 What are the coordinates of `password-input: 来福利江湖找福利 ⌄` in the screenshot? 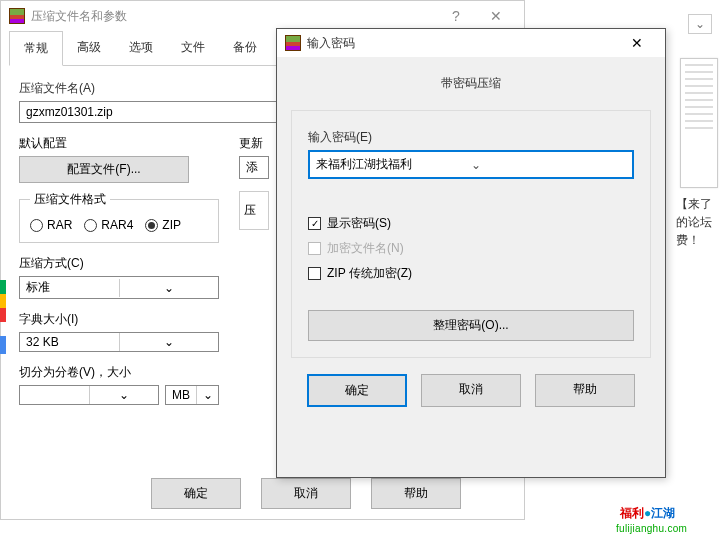 It's located at (471, 164).